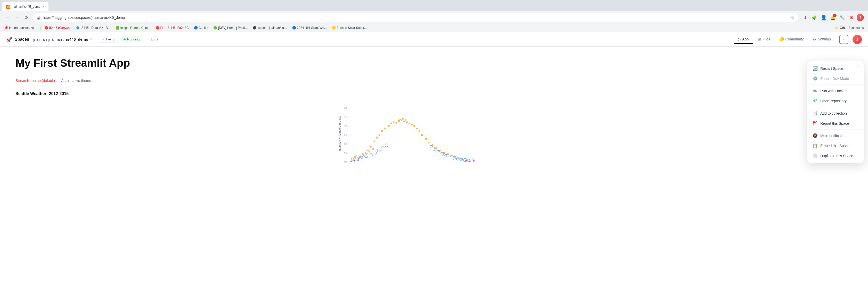 Image resolution: width=868 pixels, height=297 pixels. Describe the element at coordinates (795, 39) in the screenshot. I see `nav-community-label: Community` at that location.